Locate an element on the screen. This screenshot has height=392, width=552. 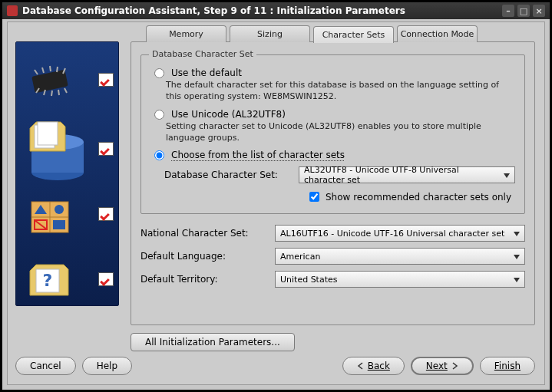
minimize-icon: – is located at coordinates (508, 11).